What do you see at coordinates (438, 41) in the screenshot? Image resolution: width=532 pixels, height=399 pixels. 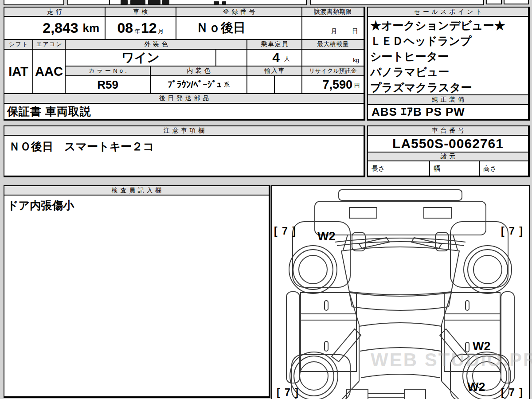 I see `sales-point-item: ＬＥＤヘッドランプ` at bounding box center [438, 41].